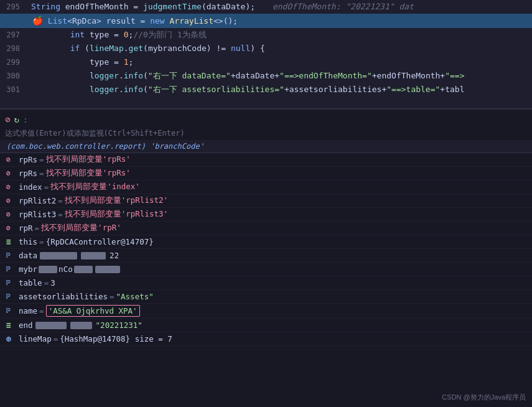 Image resolution: width=532 pixels, height=407 pixels. Describe the element at coordinates (11, 214) in the screenshot. I see `error-icon-5: ⊘` at that location.